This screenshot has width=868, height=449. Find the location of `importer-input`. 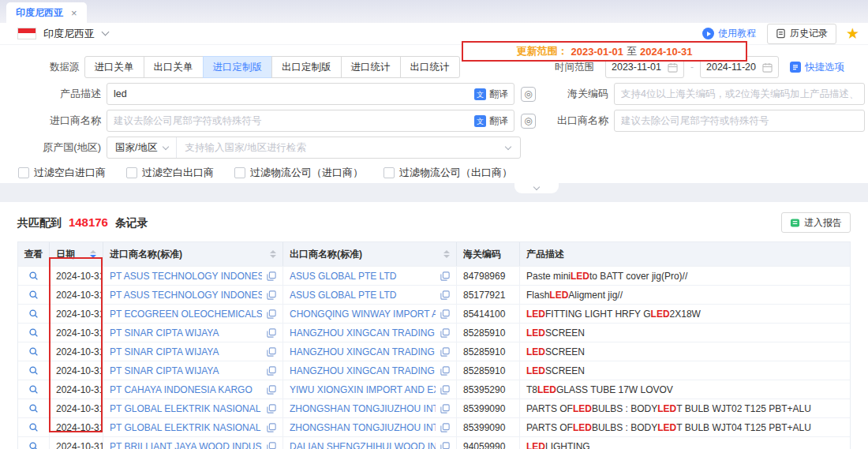

importer-input is located at coordinates (311, 121).